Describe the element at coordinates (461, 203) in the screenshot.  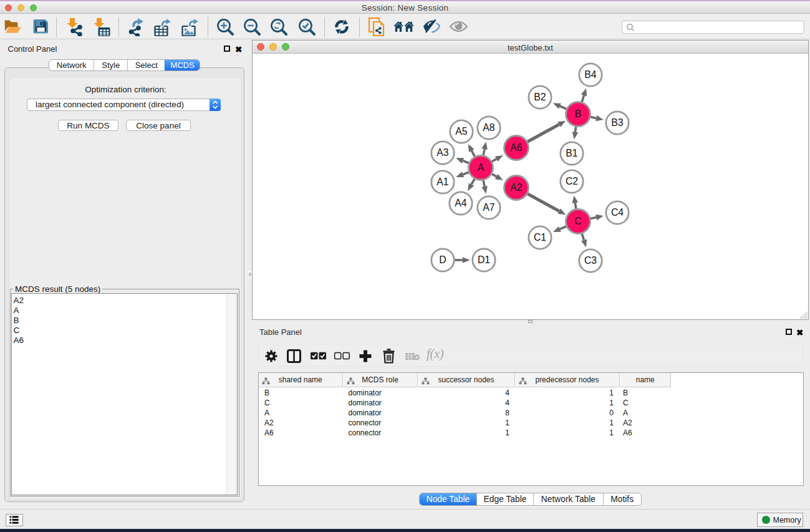
I see `svg-text: A4` at that location.